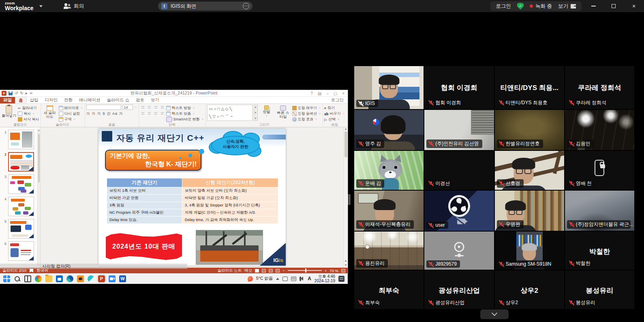 Image resolution: width=644 pixels, height=322 pixels. Describe the element at coordinates (459, 251) in the screenshot. I see `participant-tile: J8929579` at that location.